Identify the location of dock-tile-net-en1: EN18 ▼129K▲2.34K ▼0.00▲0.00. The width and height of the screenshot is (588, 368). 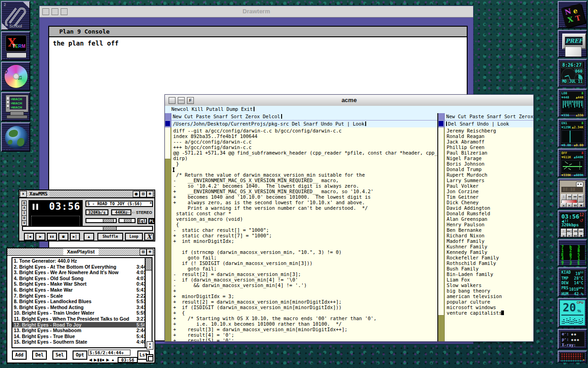
(572, 133).